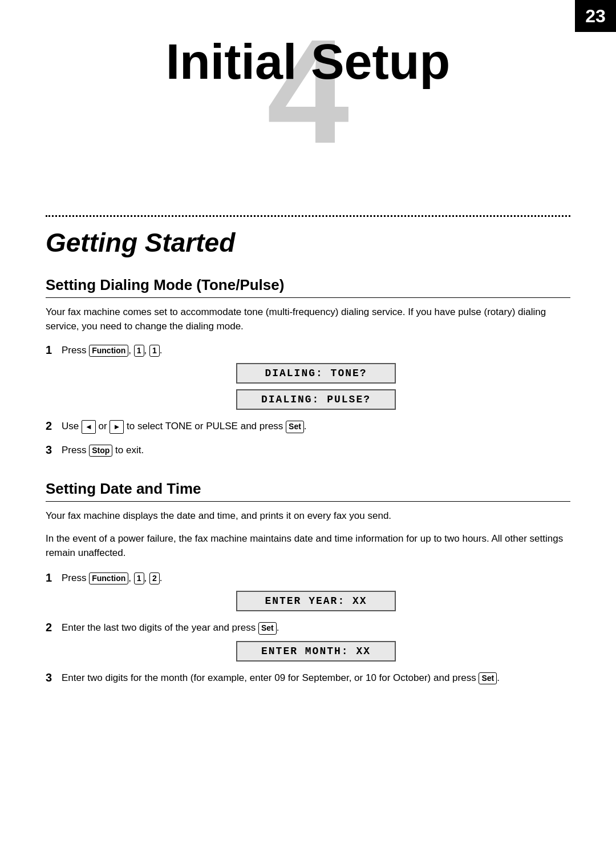 The width and height of the screenshot is (616, 867). What do you see at coordinates (108, 579) in the screenshot?
I see `function-key-dt: Function` at bounding box center [108, 579].